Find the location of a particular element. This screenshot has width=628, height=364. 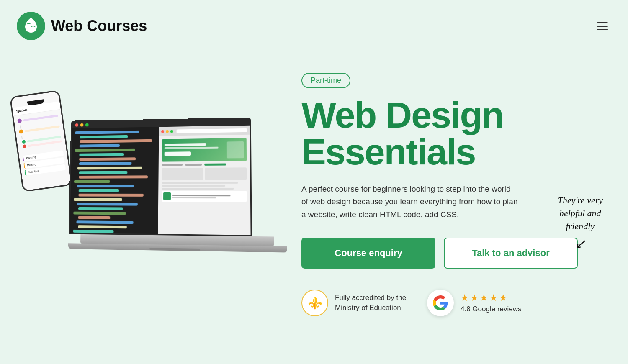

testimonial-text: They're veryhelpful andfriendly ↙ is located at coordinates (580, 223).